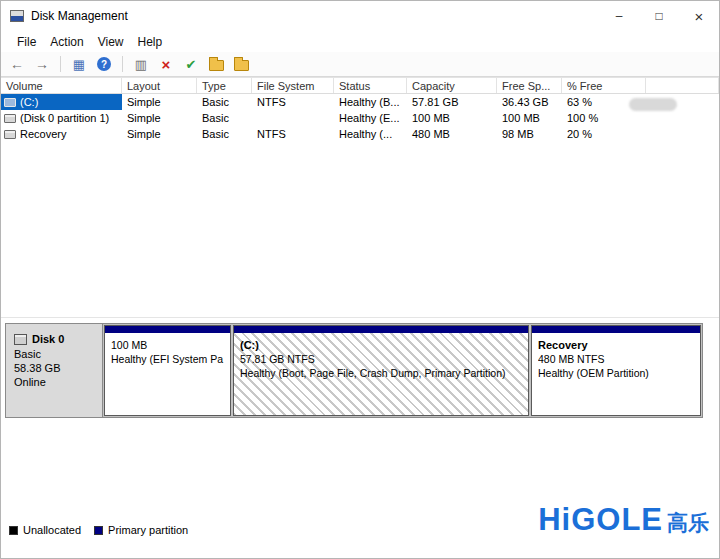  What do you see at coordinates (370, 102) in the screenshot?
I see `status-cell: Healthy (B...` at bounding box center [370, 102].